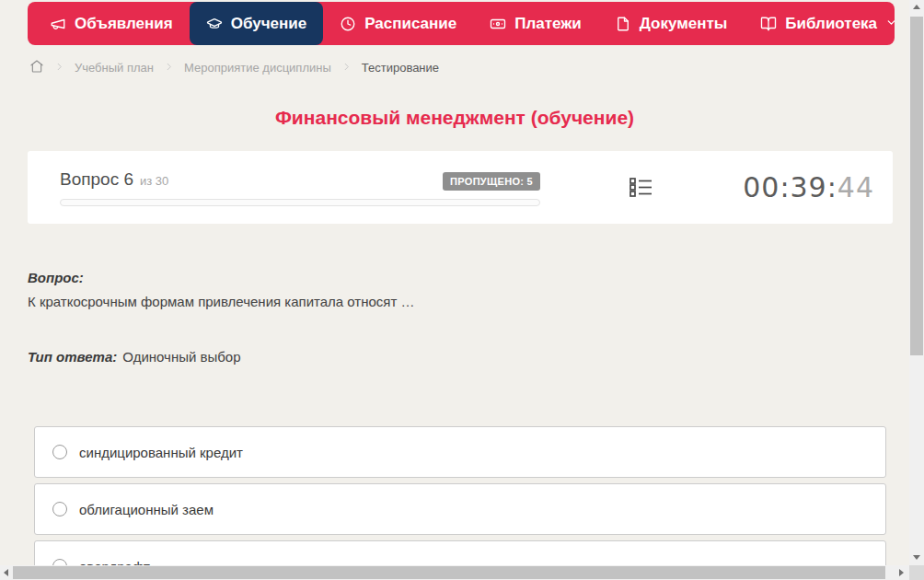 The width and height of the screenshot is (924, 580). What do you see at coordinates (449, 573) in the screenshot?
I see `horizontal-scrollbar-thumb` at bounding box center [449, 573].